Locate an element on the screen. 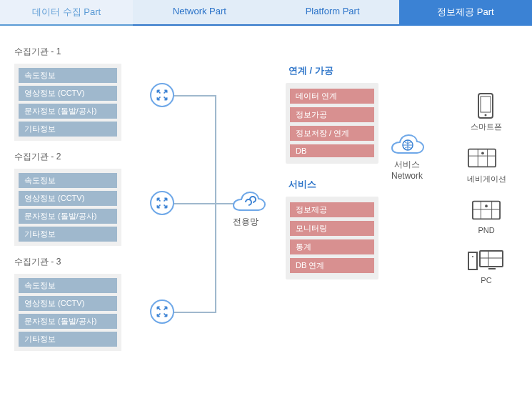  device-label: 네비게이션 is located at coordinates (487, 179).